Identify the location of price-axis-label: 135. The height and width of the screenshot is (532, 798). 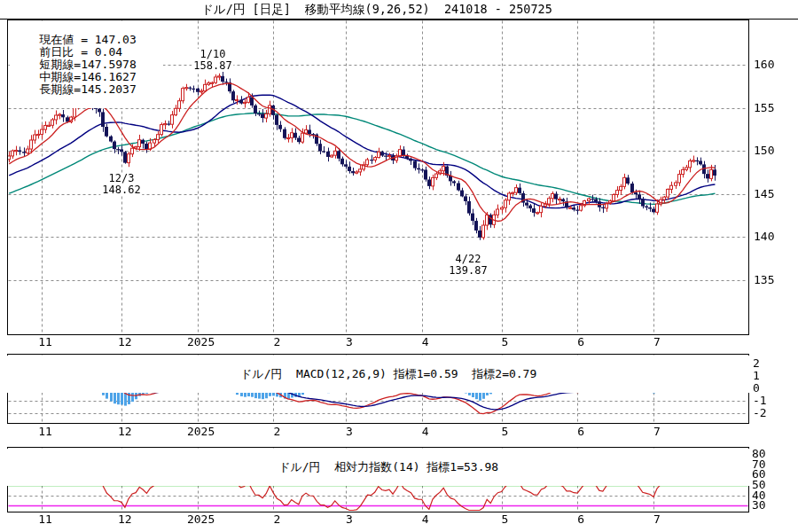
(764, 280).